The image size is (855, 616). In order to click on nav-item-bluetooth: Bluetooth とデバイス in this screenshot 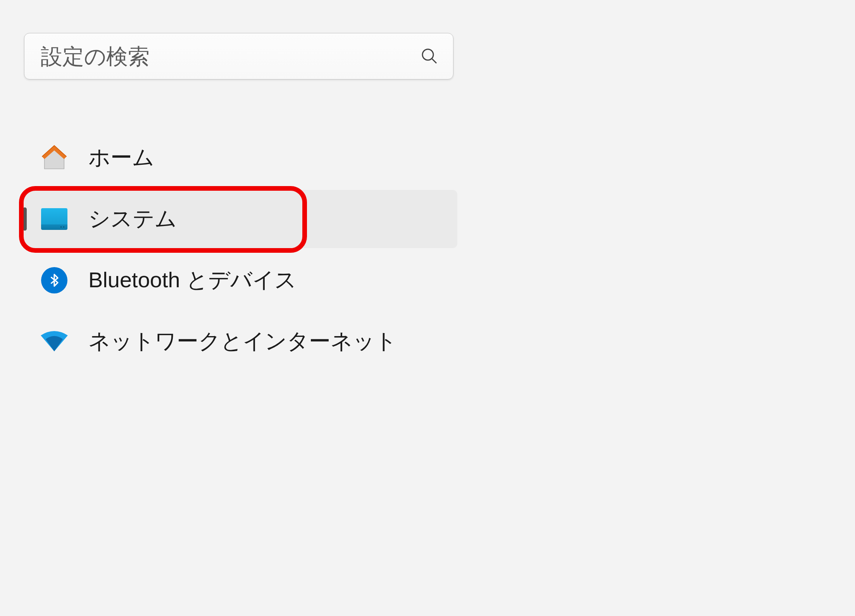, I will do `click(410, 280)`.